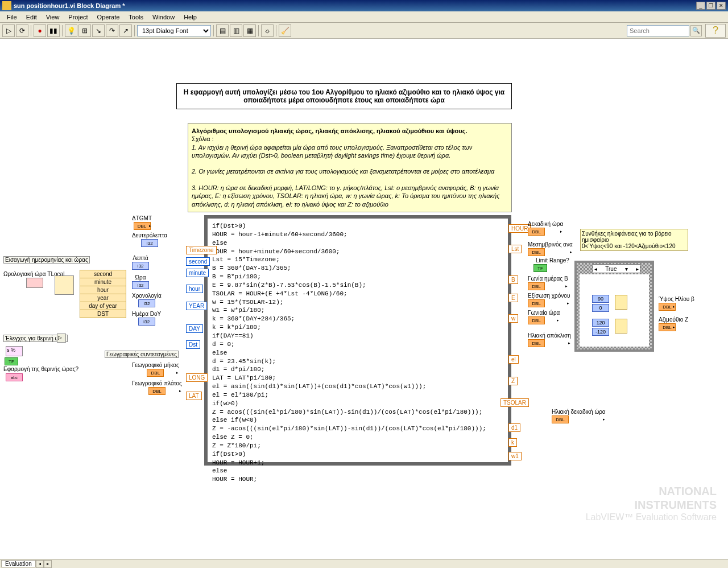 The width and height of the screenshot is (728, 568). I want to click on const-120: 120, so click(601, 323).